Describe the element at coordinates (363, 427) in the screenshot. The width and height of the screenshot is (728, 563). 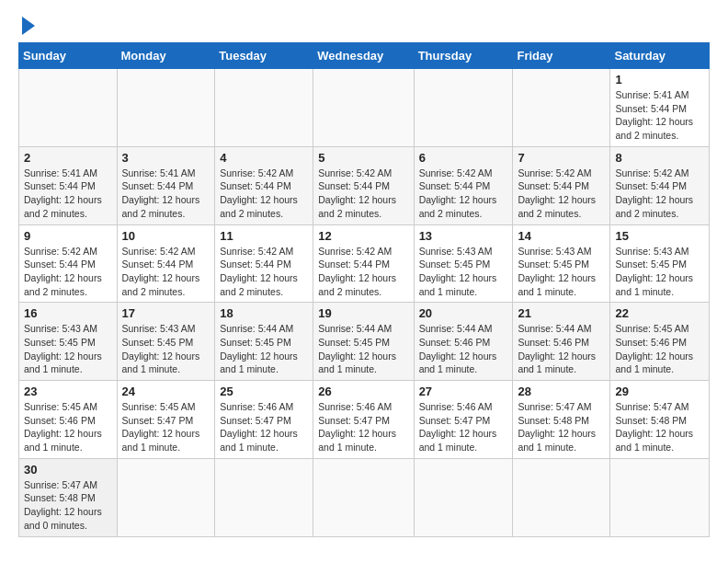
I see `day-info: Sunrise: 5:46 AM Sunset: 5:47 PM Dayligh…` at that location.